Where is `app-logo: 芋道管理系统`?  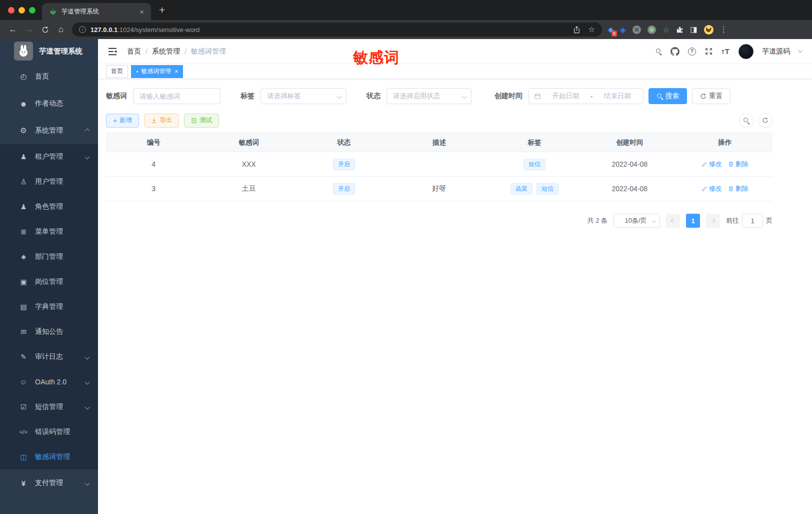 app-logo: 芋道管理系统 is located at coordinates (49, 51).